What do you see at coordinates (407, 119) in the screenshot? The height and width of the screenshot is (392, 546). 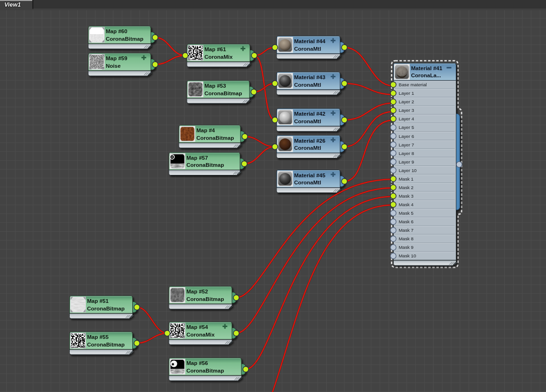 I see `svg-text: Layer 4` at bounding box center [407, 119].